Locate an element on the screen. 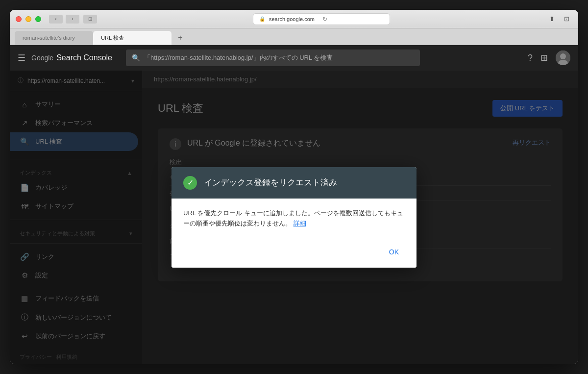  dialog-title: インデックス登録をリクエスト済み is located at coordinates (270, 182).